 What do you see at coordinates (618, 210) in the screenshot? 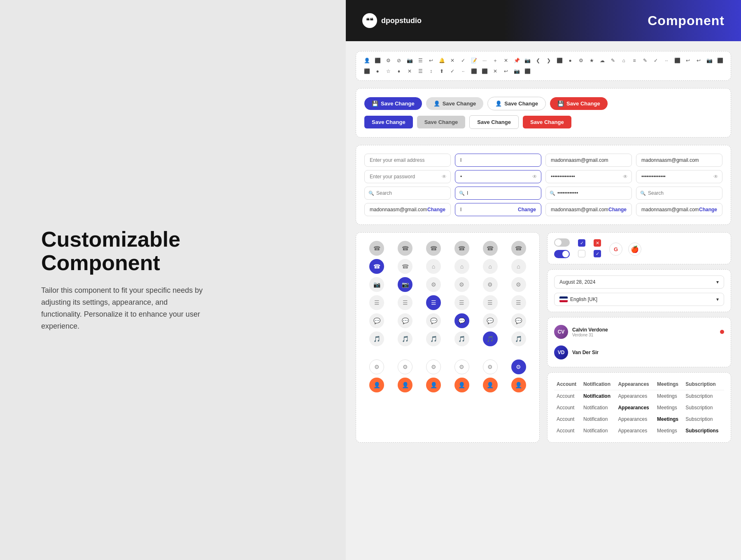
I see `change-link-col3: Change` at bounding box center [618, 210].